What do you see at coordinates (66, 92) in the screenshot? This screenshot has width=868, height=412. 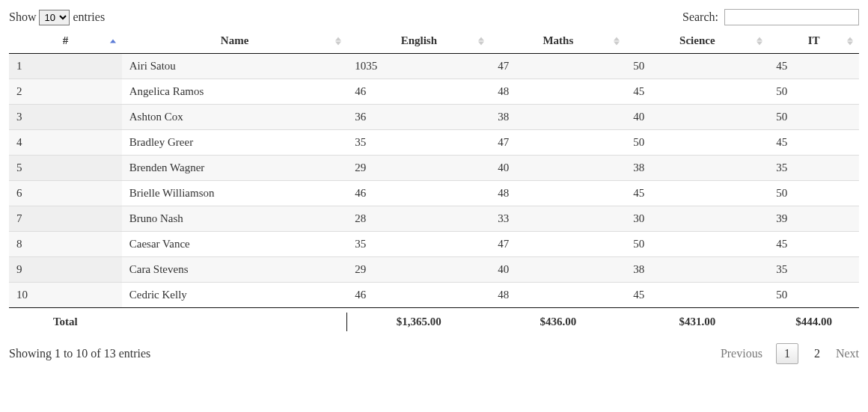 I see `cell-idx: 2` at bounding box center [66, 92].